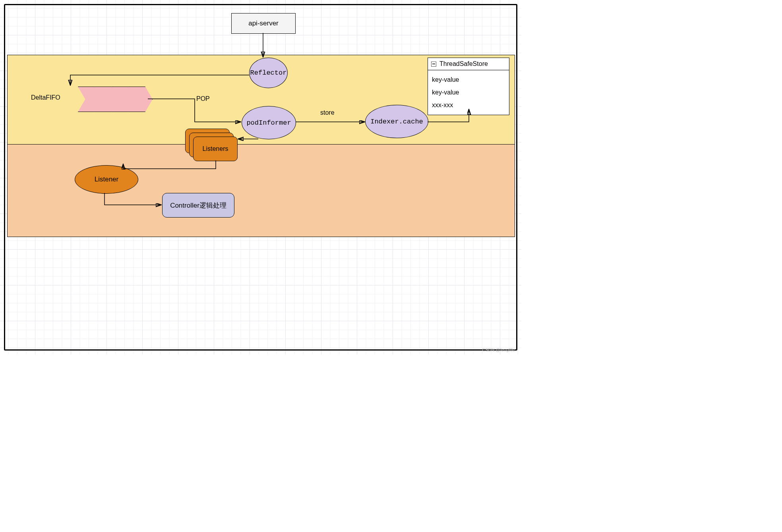 Image resolution: width=782 pixels, height=532 pixels. I want to click on label-deltafifo: DeltaFIFO, so click(46, 98).